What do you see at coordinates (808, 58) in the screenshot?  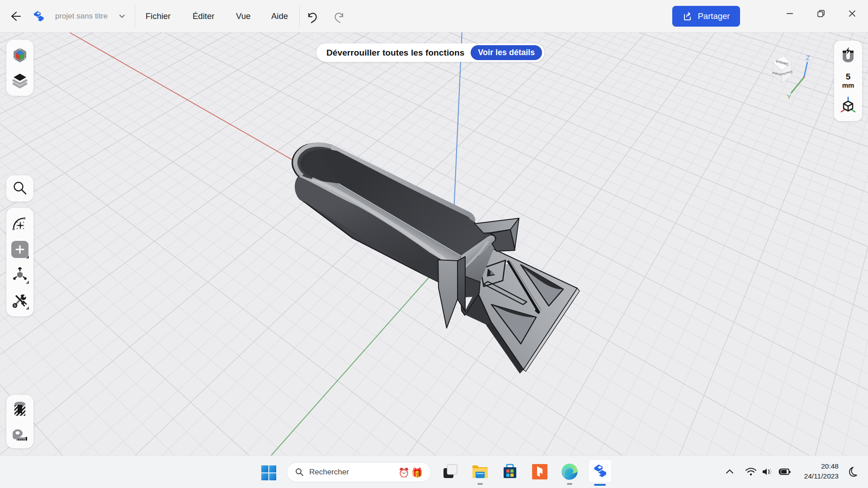 I see `svg-text: Z` at bounding box center [808, 58].